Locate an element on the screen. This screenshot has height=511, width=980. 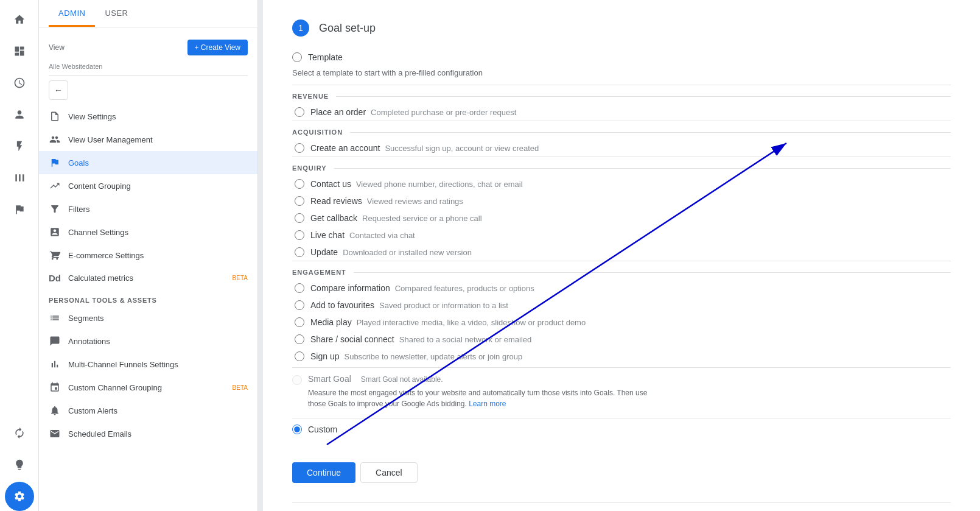
tab-admin: ADMIN is located at coordinates (72, 13).